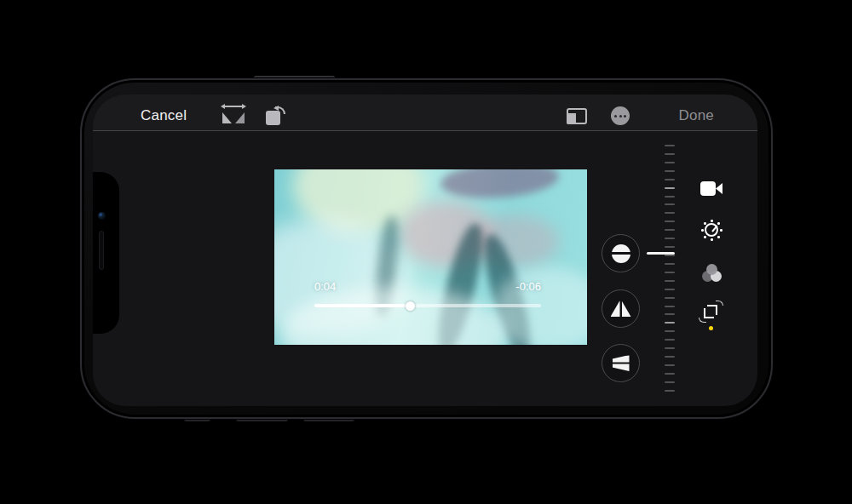 Image resolution: width=852 pixels, height=504 pixels. What do you see at coordinates (428, 306) in the screenshot?
I see `scrubber-track` at bounding box center [428, 306].